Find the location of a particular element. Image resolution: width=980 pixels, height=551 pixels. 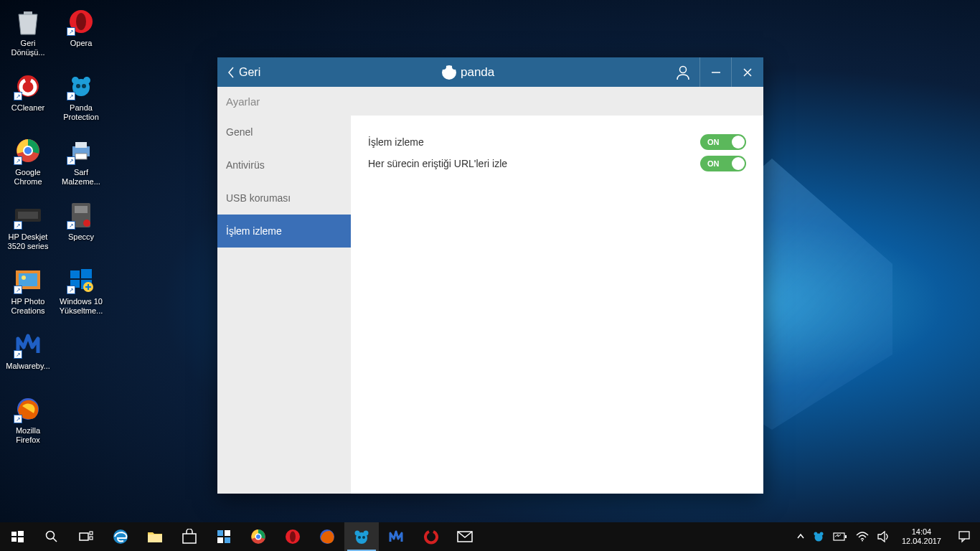

taskbar-explorer is located at coordinates (155, 537).